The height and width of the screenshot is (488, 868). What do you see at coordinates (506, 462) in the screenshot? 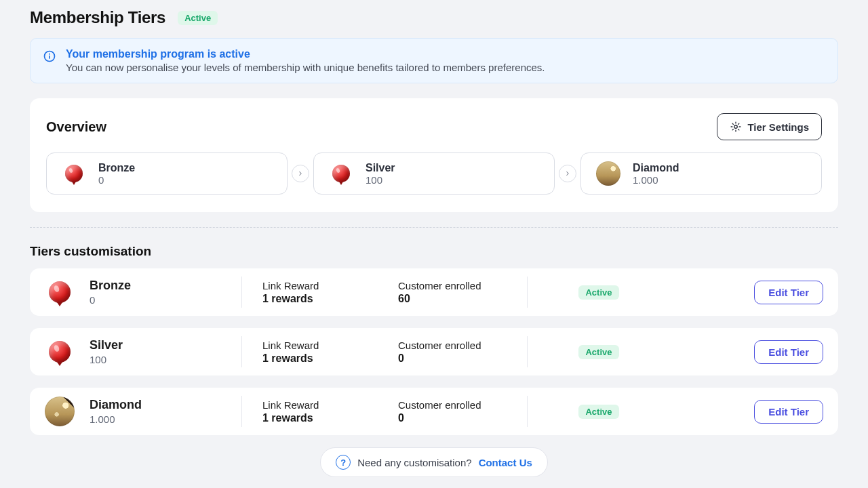
I see `contact-us-link: Contact Us` at bounding box center [506, 462].